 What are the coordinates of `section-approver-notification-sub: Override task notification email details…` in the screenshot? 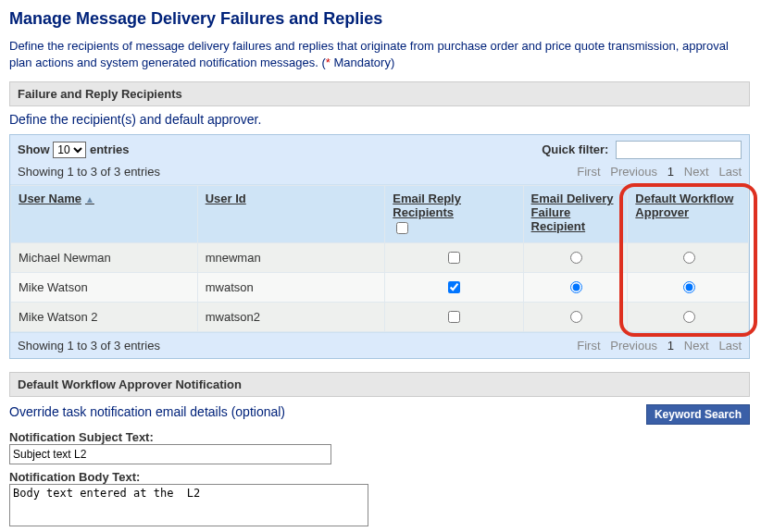 It's located at (147, 412).